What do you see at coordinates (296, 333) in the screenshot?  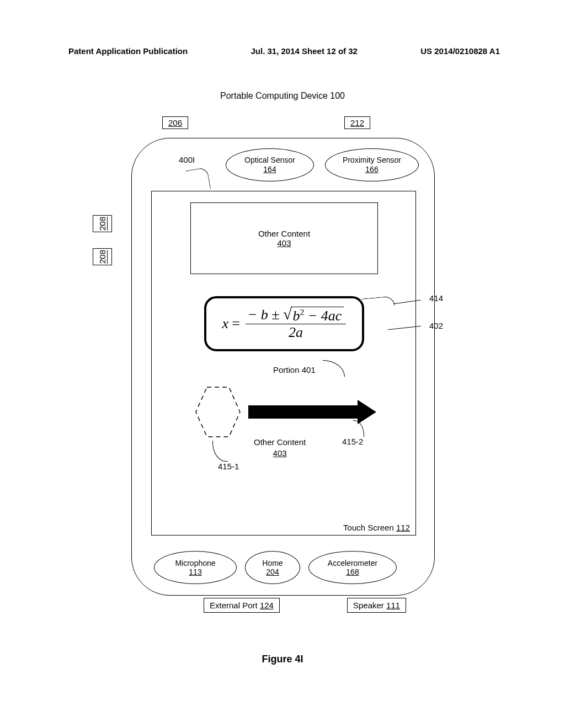 I see `equation-denominator: 2a` at bounding box center [296, 333].